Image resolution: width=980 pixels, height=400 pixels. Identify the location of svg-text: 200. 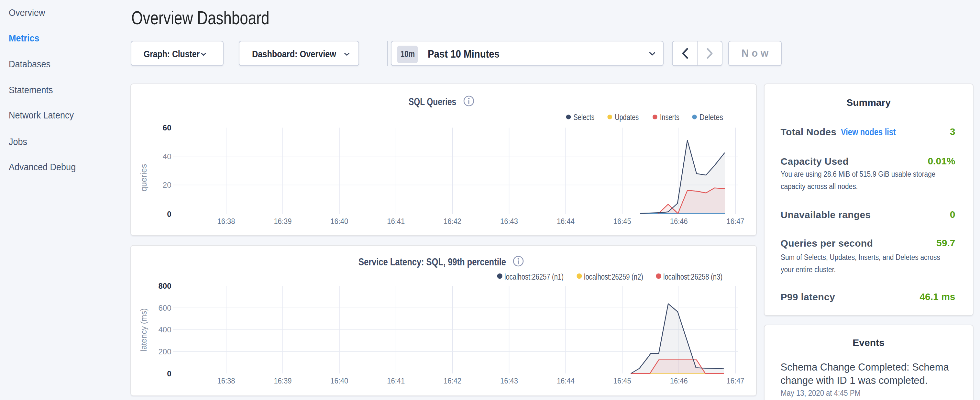
(165, 352).